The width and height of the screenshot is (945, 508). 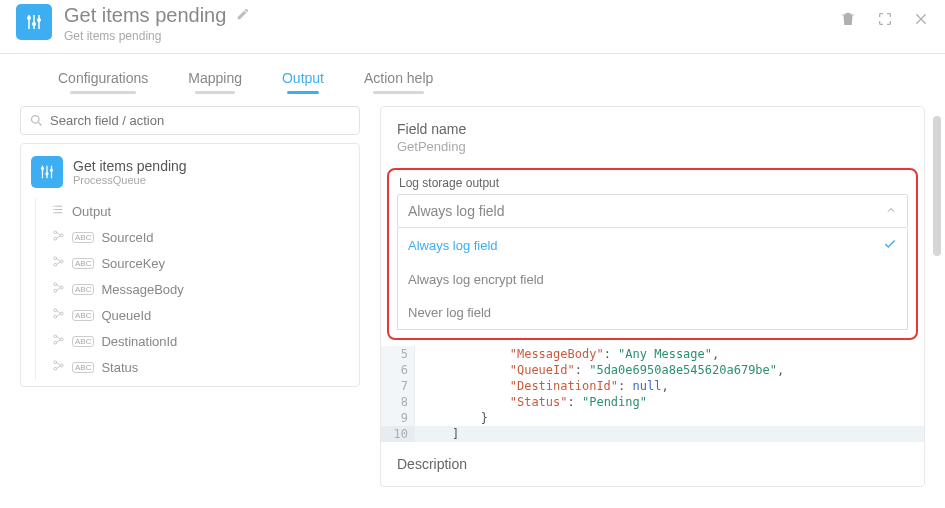 I want to click on log-storage-select: Always log field, so click(x=652, y=211).